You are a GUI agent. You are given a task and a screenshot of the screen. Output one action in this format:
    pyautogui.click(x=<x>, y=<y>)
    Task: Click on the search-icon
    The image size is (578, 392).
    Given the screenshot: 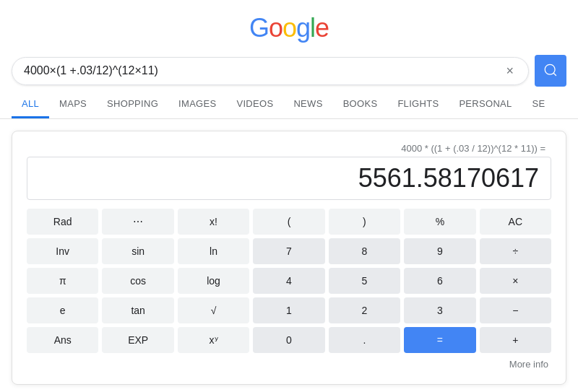 What is the action you would take?
    pyautogui.click(x=551, y=71)
    